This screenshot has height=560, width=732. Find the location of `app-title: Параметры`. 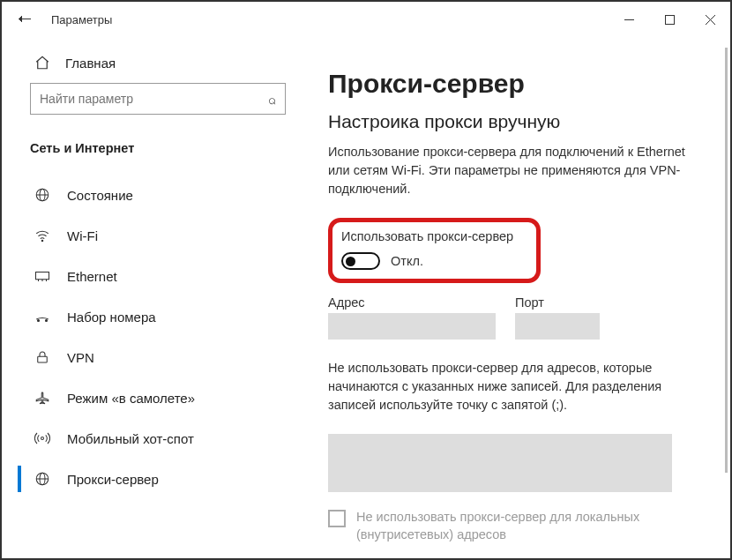

app-title: Параметры is located at coordinates (81, 19).